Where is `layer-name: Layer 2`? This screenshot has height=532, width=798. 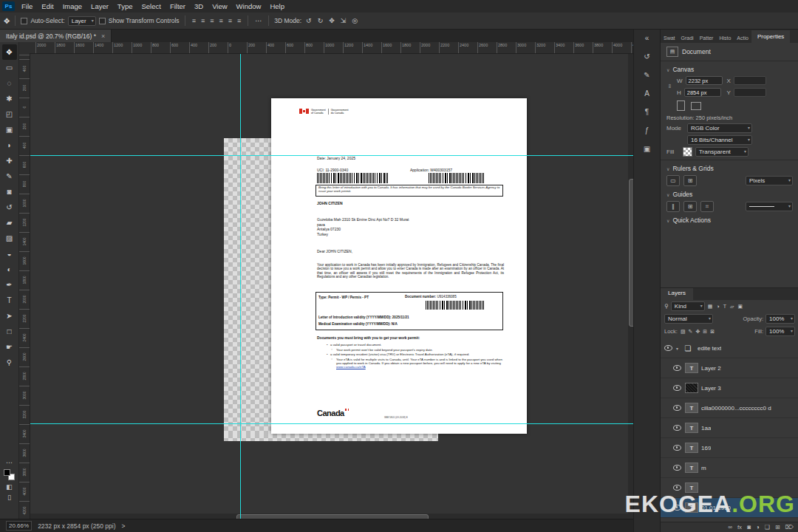 layer-name: Layer 2 is located at coordinates (711, 368).